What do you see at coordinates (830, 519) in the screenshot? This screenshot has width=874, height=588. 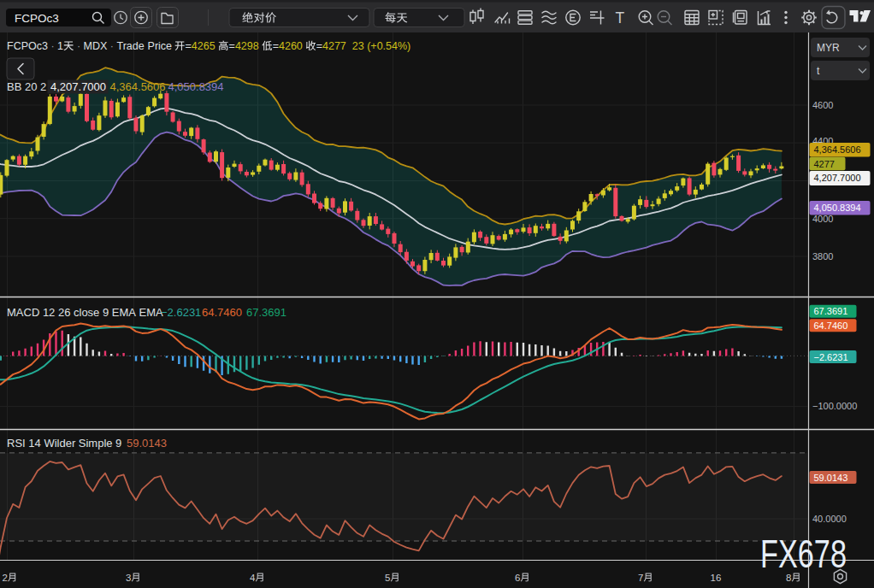 I see `svg-text: 40.0000` at bounding box center [830, 519].